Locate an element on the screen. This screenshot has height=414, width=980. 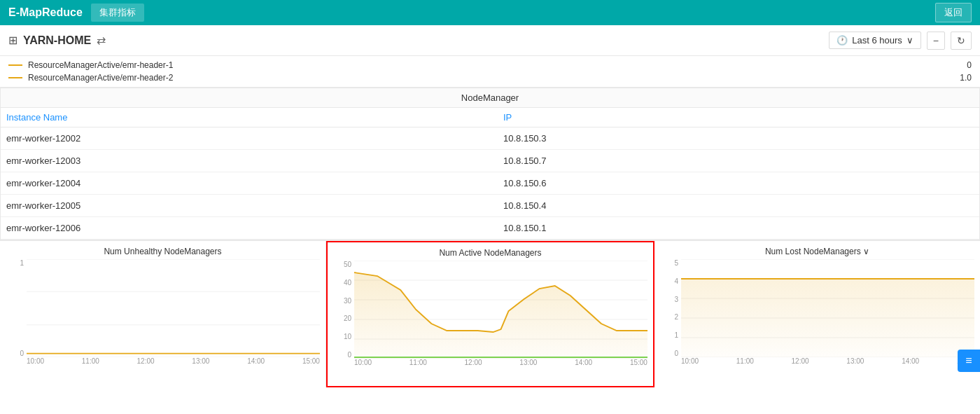
table-section-title: NodeManager is located at coordinates (490, 98).